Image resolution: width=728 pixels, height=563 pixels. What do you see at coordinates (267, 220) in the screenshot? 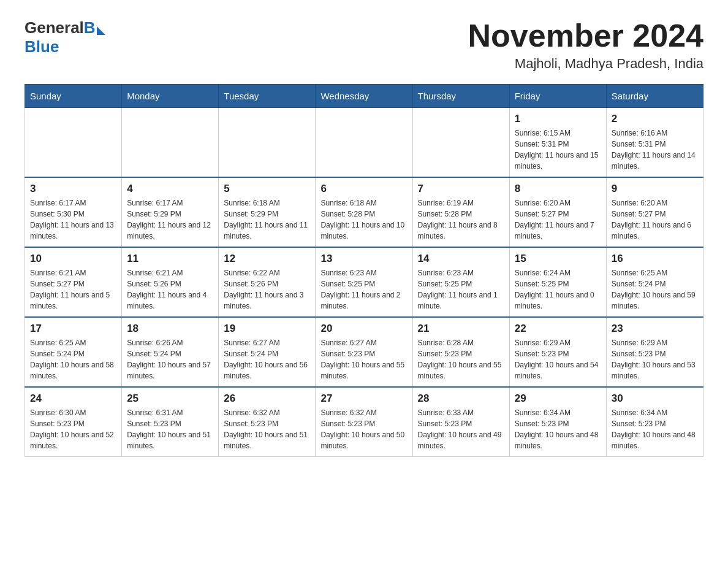
I see `day-info: Sunrise: 6:18 AMSunset: 5:29 PMDaylight:…` at bounding box center [267, 220].